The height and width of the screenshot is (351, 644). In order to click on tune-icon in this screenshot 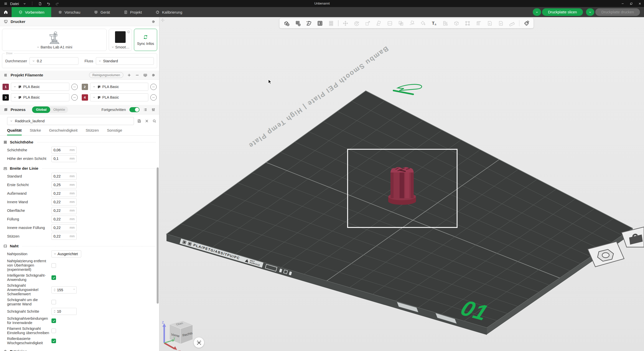, I will do `click(153, 110)`.